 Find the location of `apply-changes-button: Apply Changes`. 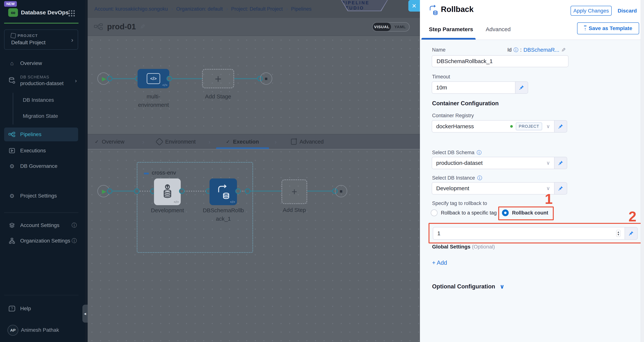

apply-changes-button: Apply Changes is located at coordinates (591, 11).